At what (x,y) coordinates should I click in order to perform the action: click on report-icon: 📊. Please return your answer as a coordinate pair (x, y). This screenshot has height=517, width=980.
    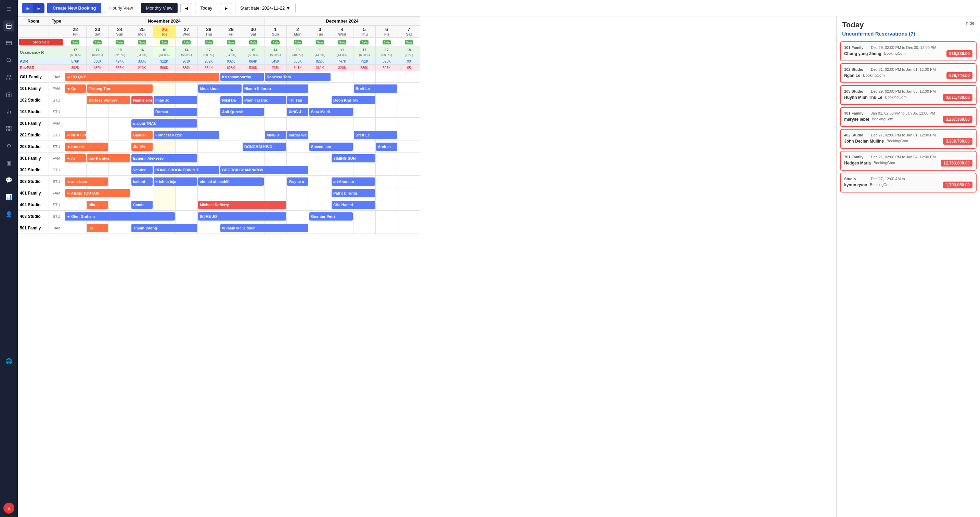
    Looking at the image, I should click on (9, 197).